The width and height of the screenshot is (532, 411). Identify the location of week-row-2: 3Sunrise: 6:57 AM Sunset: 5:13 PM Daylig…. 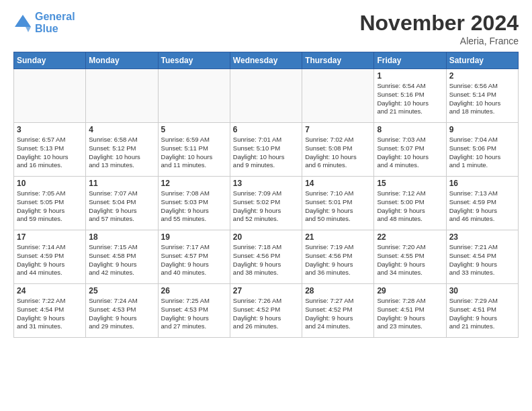
(266, 150).